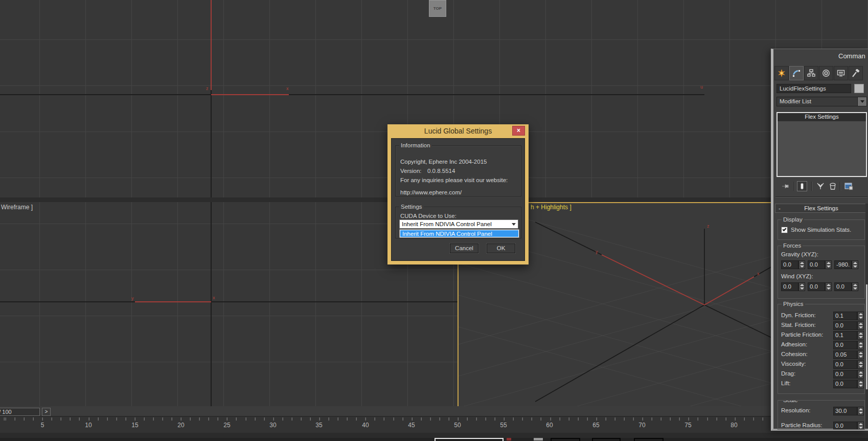 This screenshot has width=868, height=441. I want to click on gravity-z-spinner: -980., so click(847, 265).